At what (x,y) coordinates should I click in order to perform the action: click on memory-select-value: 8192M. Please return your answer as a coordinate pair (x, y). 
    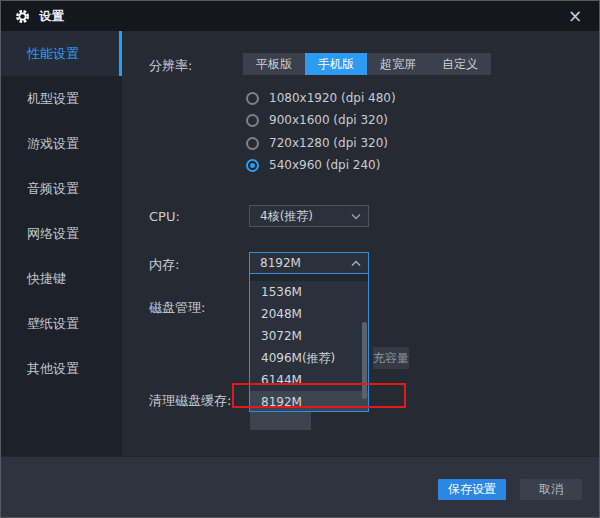
    Looking at the image, I should click on (280, 263).